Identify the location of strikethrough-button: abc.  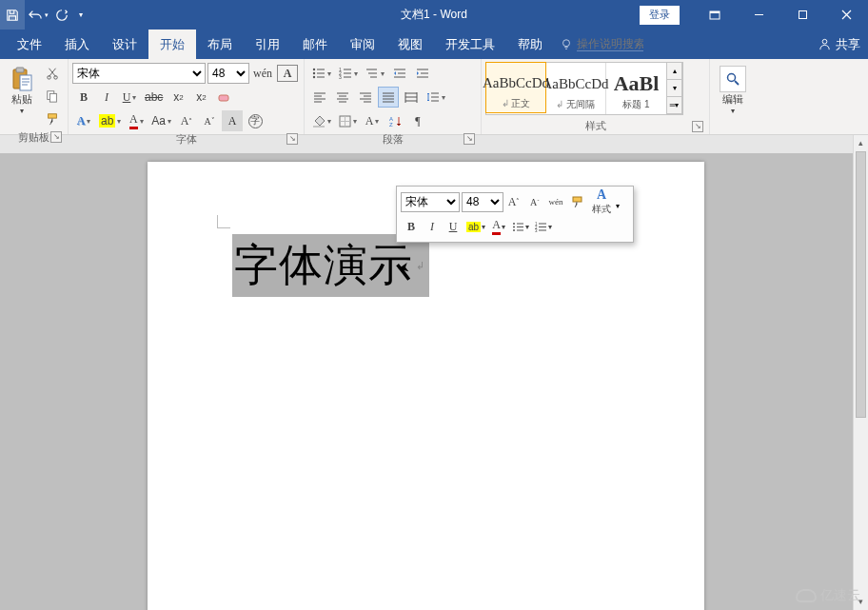
(154, 97).